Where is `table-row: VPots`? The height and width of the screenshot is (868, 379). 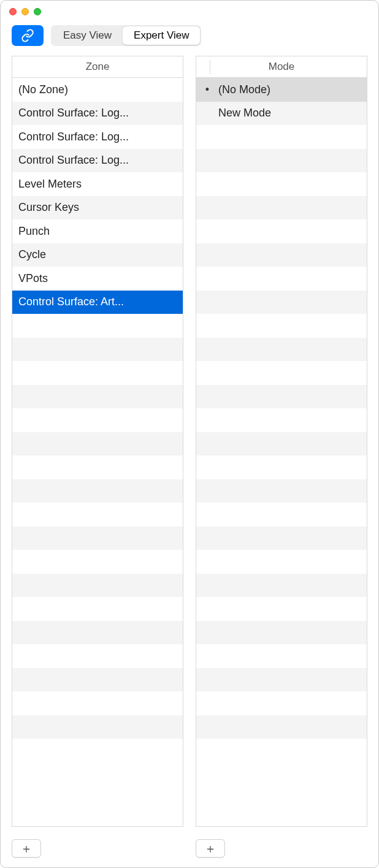 table-row: VPots is located at coordinates (98, 278).